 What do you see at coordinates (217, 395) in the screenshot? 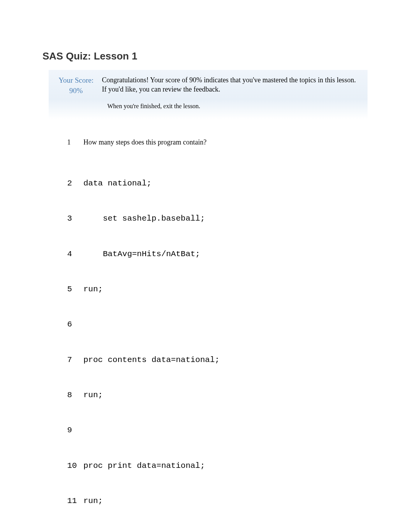
I see `code-line: 8run;` at bounding box center [217, 395].